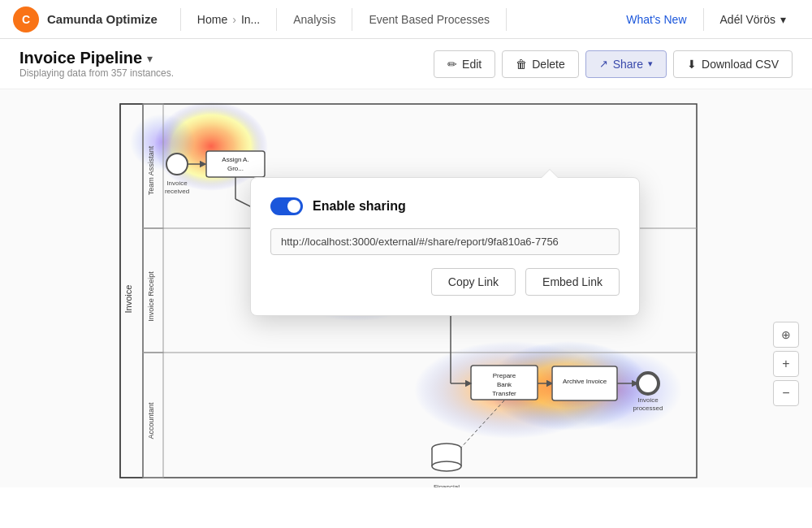  Describe the element at coordinates (626, 64) in the screenshot. I see `share-button: ↗ Share ▾` at that location.